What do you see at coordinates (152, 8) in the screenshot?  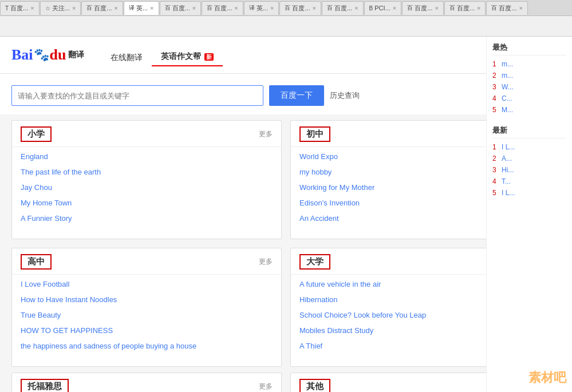 I see `tab-close-4: ×` at bounding box center [152, 8].